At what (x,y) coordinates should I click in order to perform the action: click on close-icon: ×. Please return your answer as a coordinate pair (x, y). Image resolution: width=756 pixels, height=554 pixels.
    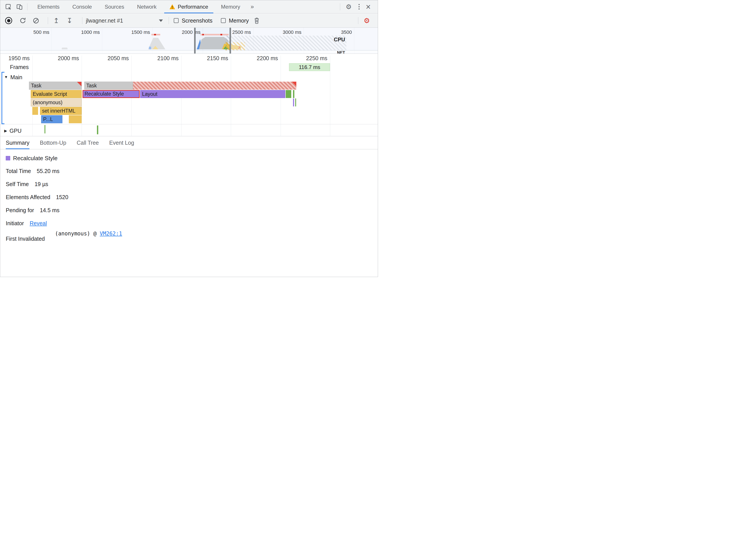
    Looking at the image, I should click on (368, 7).